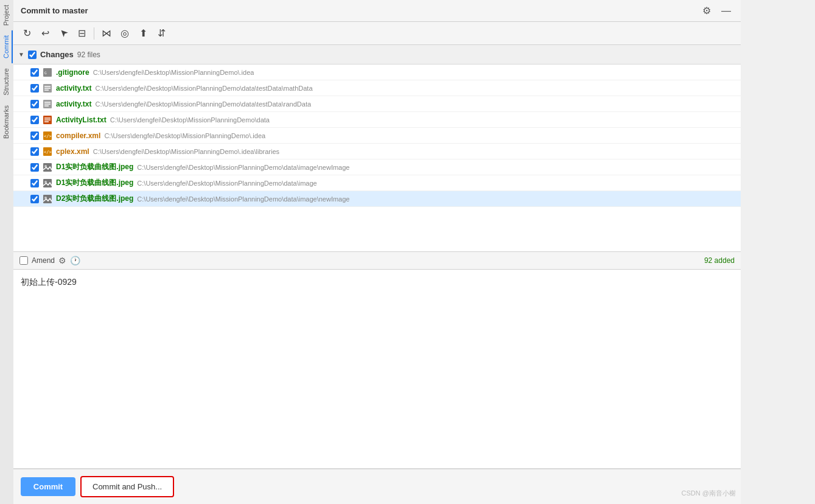  What do you see at coordinates (47, 72) in the screenshot?
I see `file-type-icon: G` at bounding box center [47, 72].